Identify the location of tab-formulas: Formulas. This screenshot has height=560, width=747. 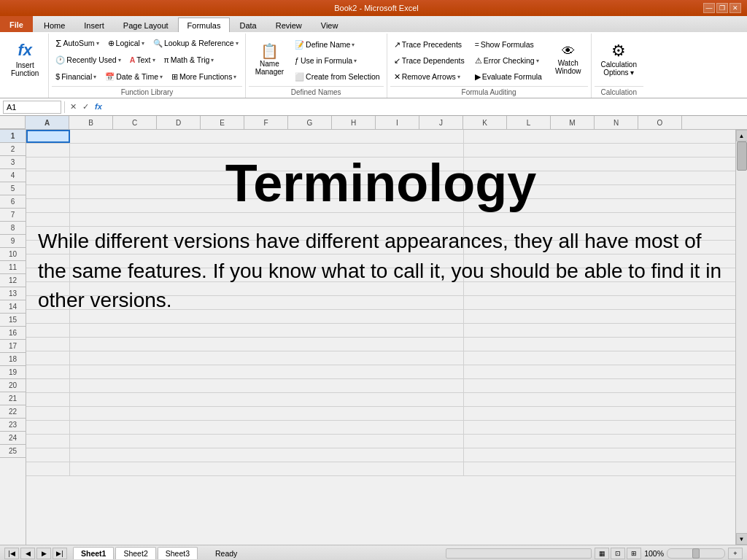
(204, 25).